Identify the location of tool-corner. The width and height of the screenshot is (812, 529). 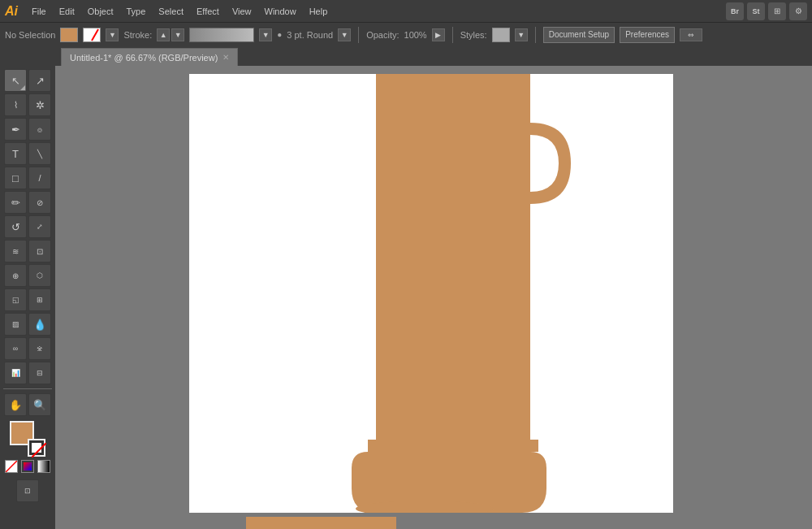
(23, 88).